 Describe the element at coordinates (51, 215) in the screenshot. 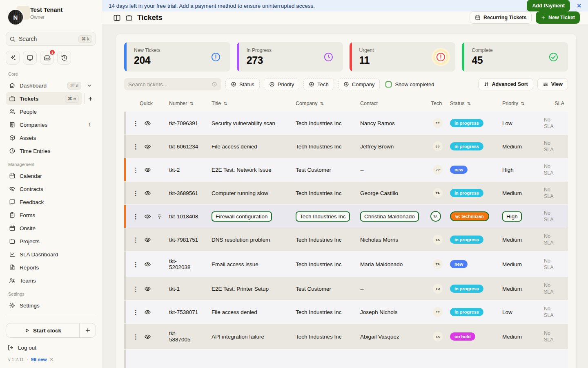

I see `sidebar-item-forms: Forms` at that location.